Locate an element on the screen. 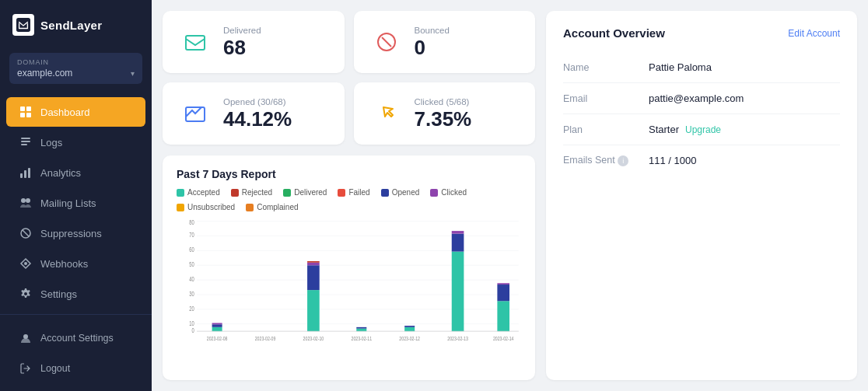 The image size is (868, 391). stat-value: 0 is located at coordinates (432, 48).